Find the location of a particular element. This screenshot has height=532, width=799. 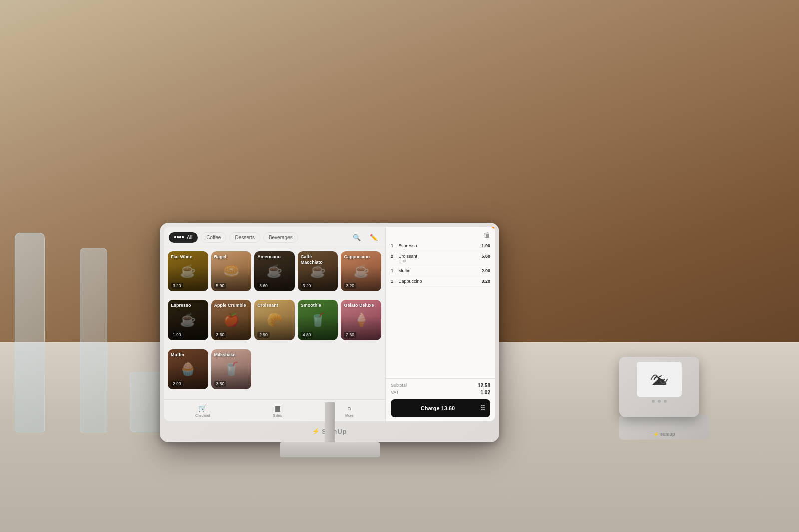

order-item-info-2: Muffin is located at coordinates (438, 271).